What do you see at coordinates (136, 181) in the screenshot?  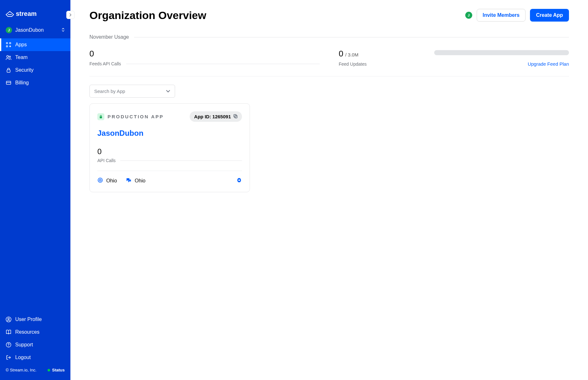 I see `chat-region: Ohio` at bounding box center [136, 181].